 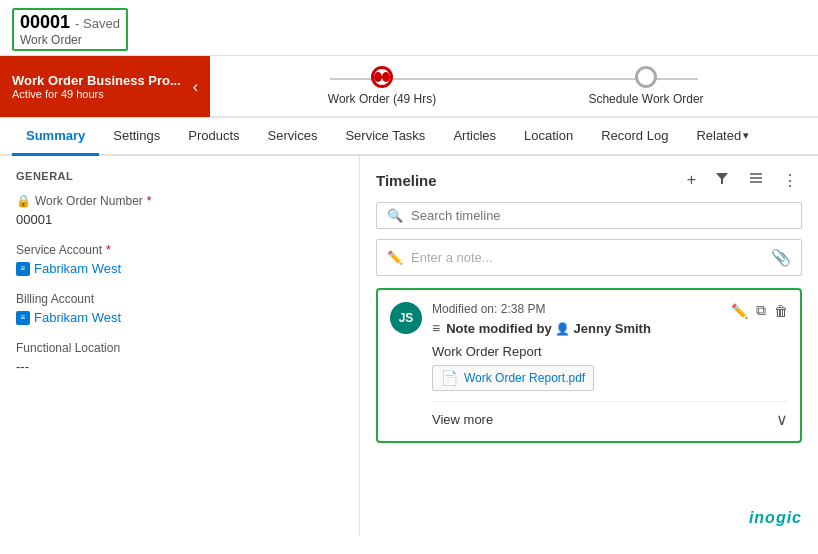 I want to click on branding: inogic, so click(x=776, y=518).